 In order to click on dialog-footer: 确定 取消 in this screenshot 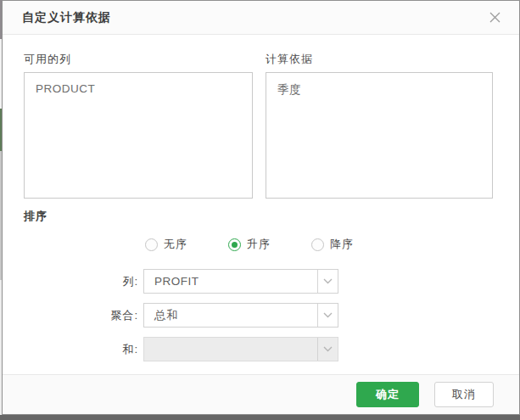, I will do `click(261, 395)`.